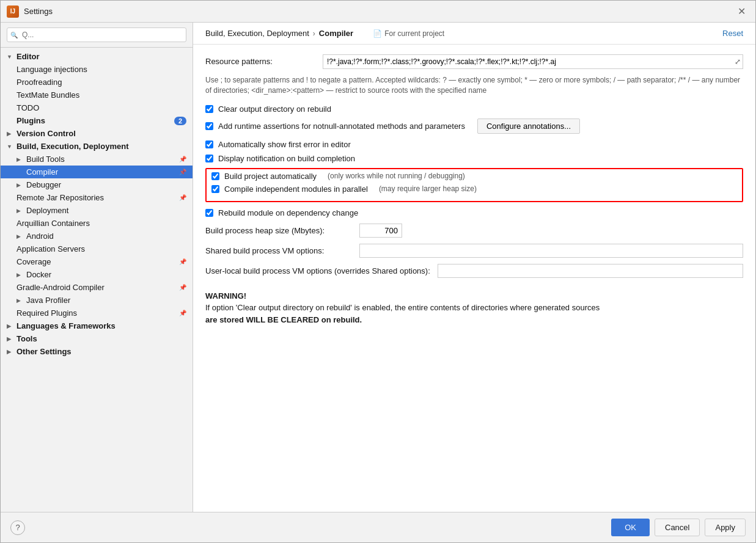  I want to click on sidebar-item-remote-jar: Remote Jar Repositories 📌, so click(97, 198).